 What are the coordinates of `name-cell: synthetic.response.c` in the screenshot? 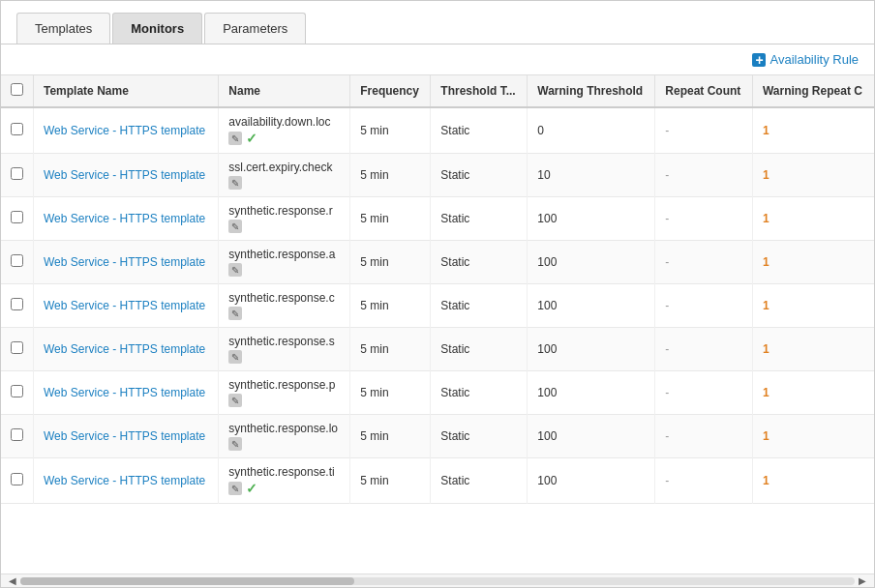 It's located at (285, 306).